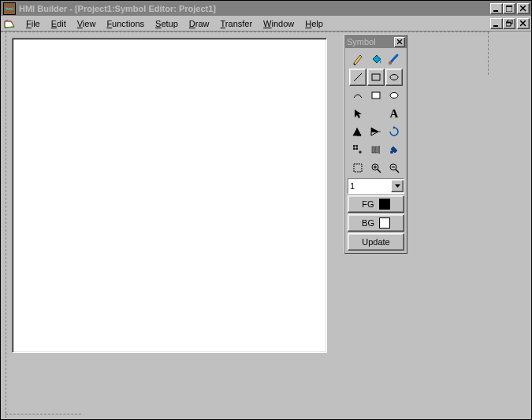  I want to click on tool-pointer, so click(358, 113).